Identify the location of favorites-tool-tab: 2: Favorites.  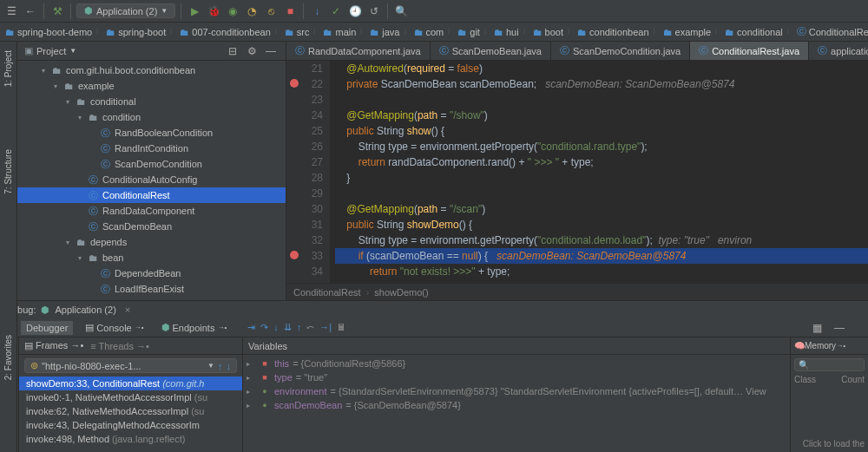
(9, 357).